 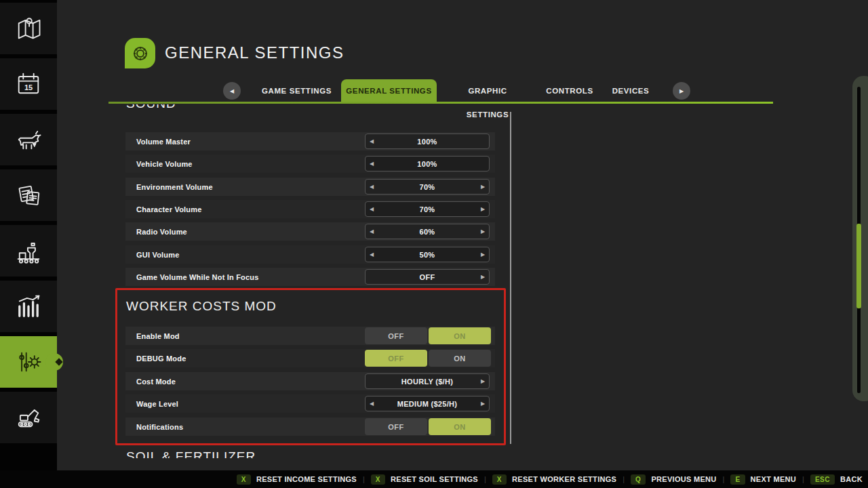 What do you see at coordinates (852, 479) in the screenshot?
I see `action-label: BACK` at bounding box center [852, 479].